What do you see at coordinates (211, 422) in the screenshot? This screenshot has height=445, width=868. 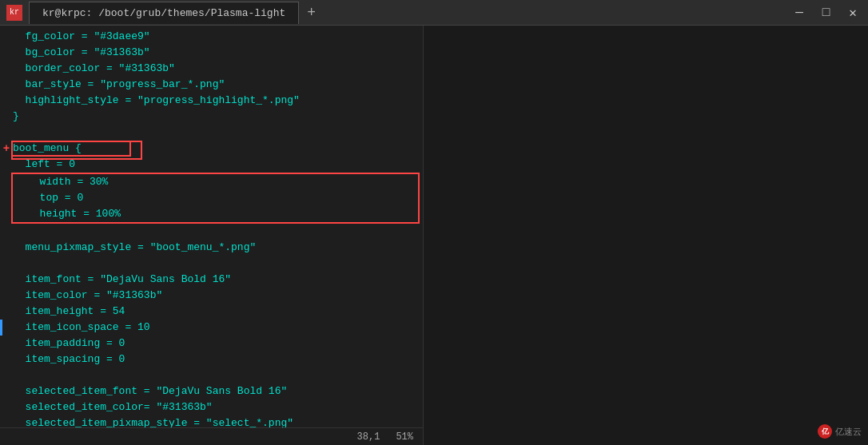 I see `code-line: selected_item_pixmap_style = "select_*.p…` at bounding box center [211, 422].